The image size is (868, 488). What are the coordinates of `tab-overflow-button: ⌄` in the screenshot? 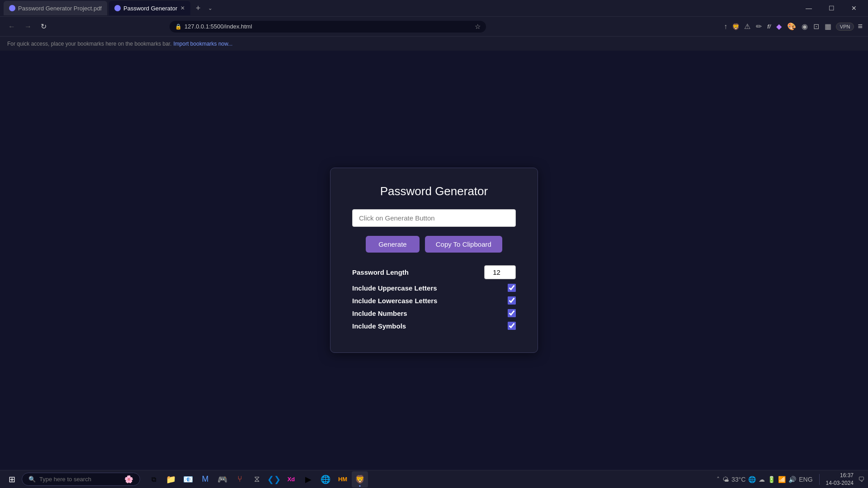 It's located at (210, 8).